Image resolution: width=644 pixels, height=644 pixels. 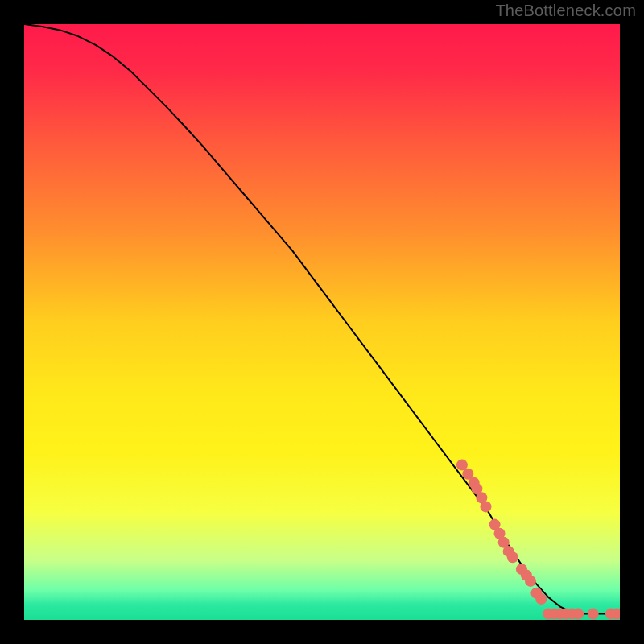 I want to click on attribution-text: TheBottleneck.com, so click(x=565, y=11).